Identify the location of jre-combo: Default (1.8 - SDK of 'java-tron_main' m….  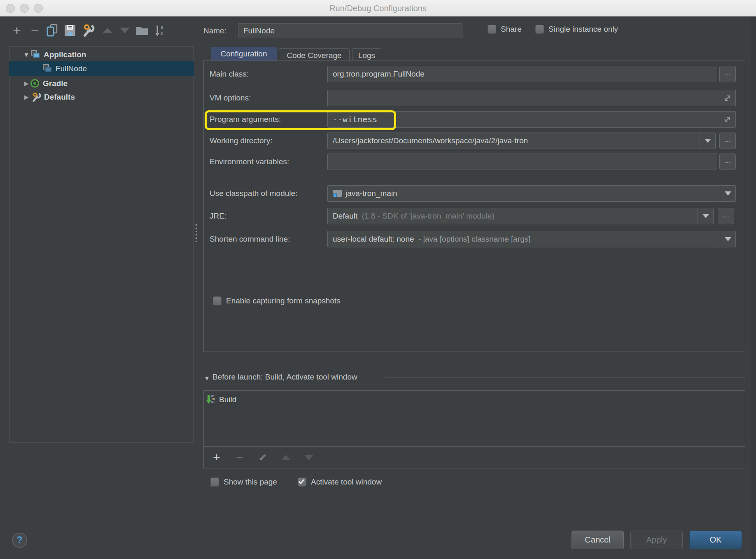
(520, 216).